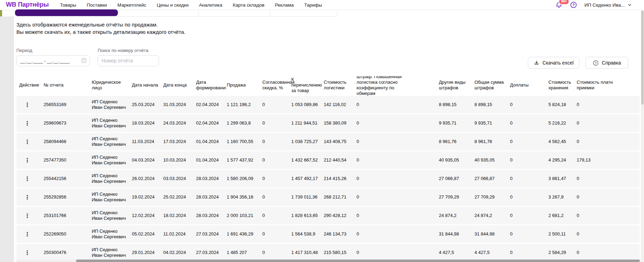  What do you see at coordinates (340, 160) in the screenshot?
I see `cell-logistics: 212 440,54` at bounding box center [340, 160].